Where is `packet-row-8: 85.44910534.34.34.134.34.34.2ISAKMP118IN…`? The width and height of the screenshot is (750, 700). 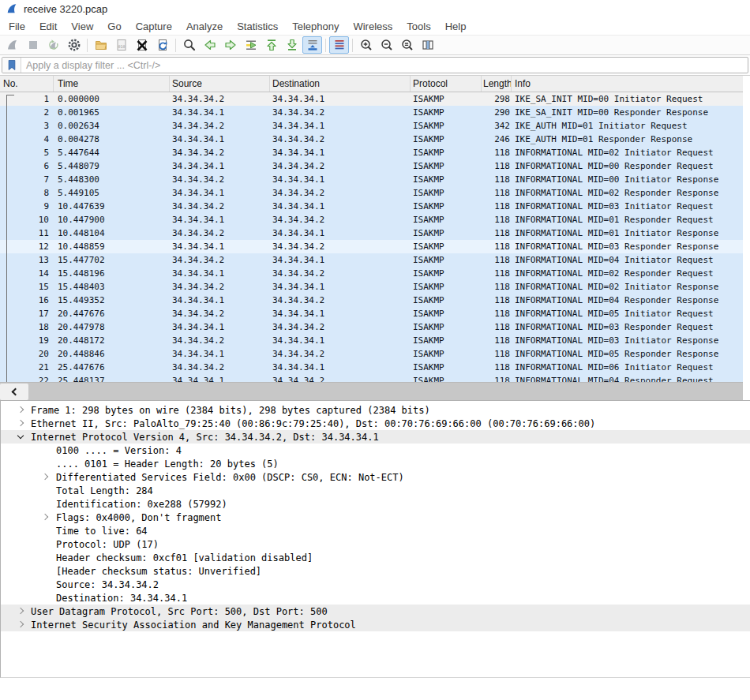
packet-row-8: 85.44910534.34.34.134.34.34.2ISAKMP118IN… is located at coordinates (375, 193).